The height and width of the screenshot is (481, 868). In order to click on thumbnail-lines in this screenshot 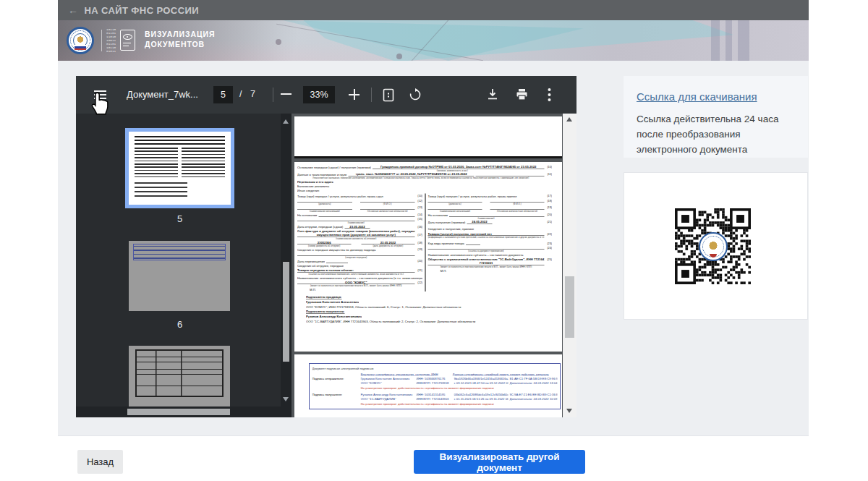, I will do `click(179, 140)`.